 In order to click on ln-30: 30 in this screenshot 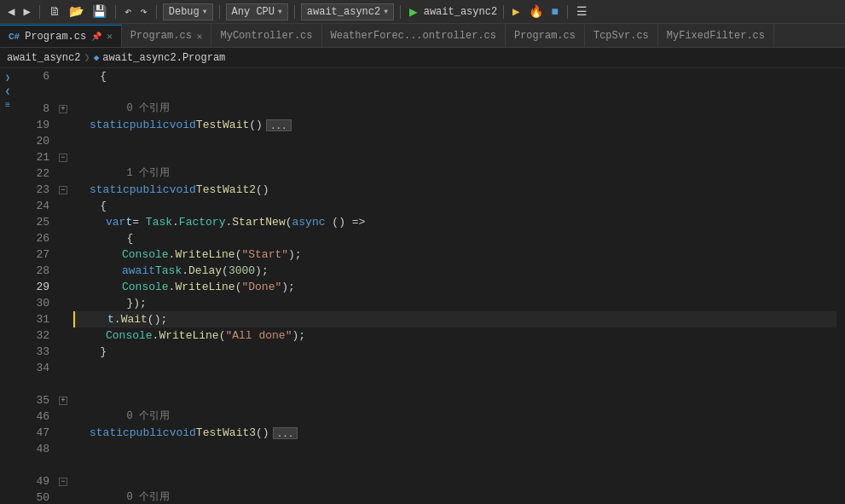, I will do `click(32, 304)`.